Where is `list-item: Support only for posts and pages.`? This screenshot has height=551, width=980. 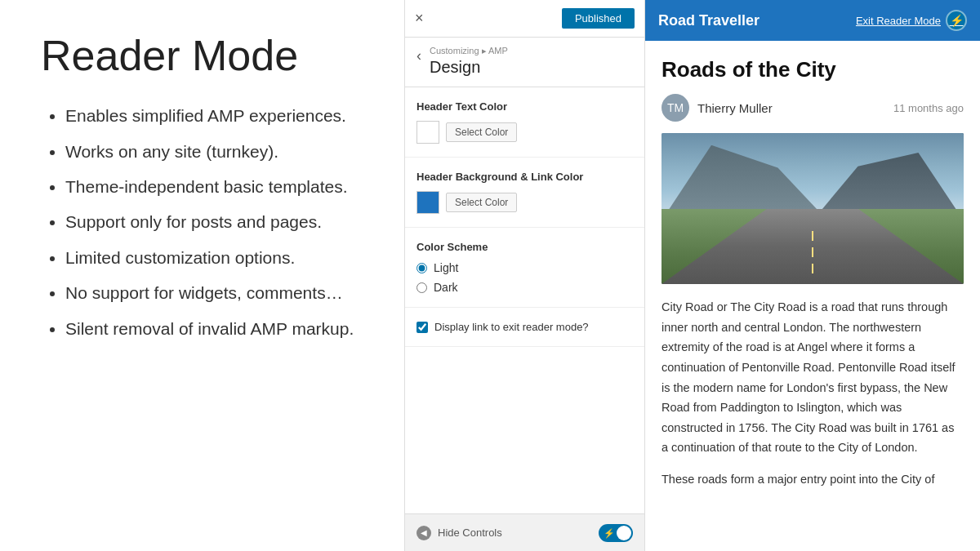 list-item: Support only for posts and pages. is located at coordinates (214, 222).